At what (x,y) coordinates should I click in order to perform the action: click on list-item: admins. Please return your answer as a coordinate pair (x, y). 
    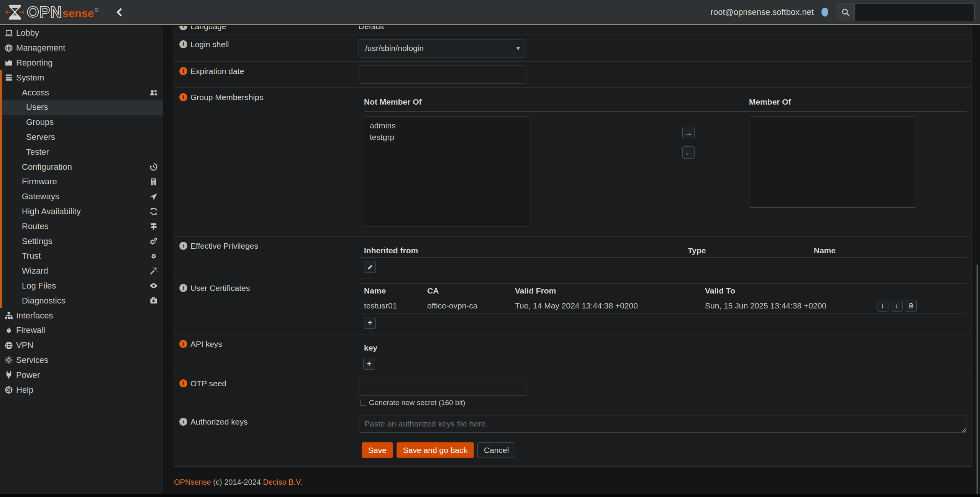
    Looking at the image, I should click on (447, 126).